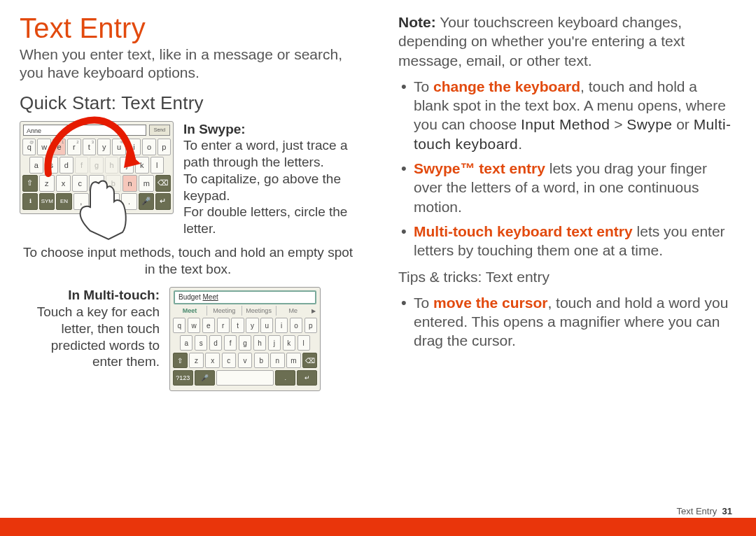 This screenshot has width=756, height=536. Describe the element at coordinates (190, 311) in the screenshot. I see `suggestion-1: Meet` at that location.